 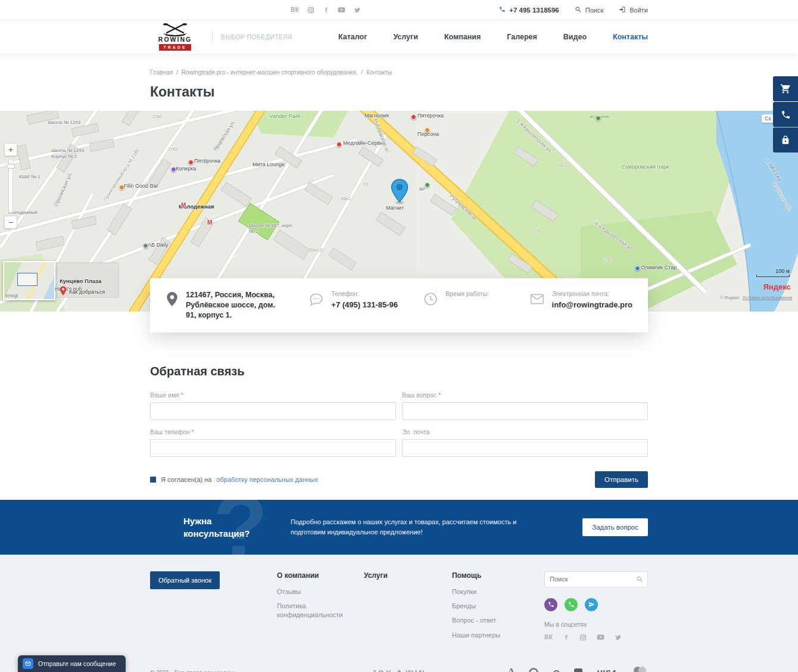 I want to click on map-terms-link: Условия использования, so click(x=767, y=298).